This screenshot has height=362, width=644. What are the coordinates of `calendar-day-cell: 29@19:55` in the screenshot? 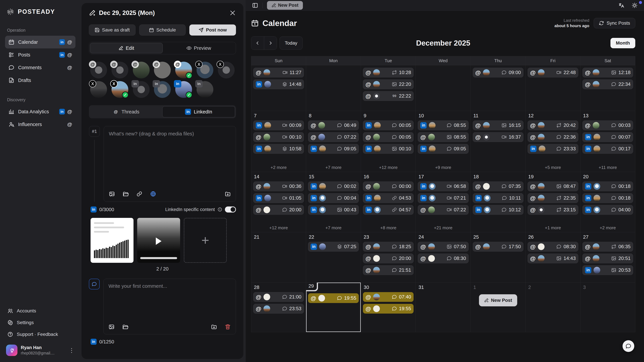 It's located at (334, 307).